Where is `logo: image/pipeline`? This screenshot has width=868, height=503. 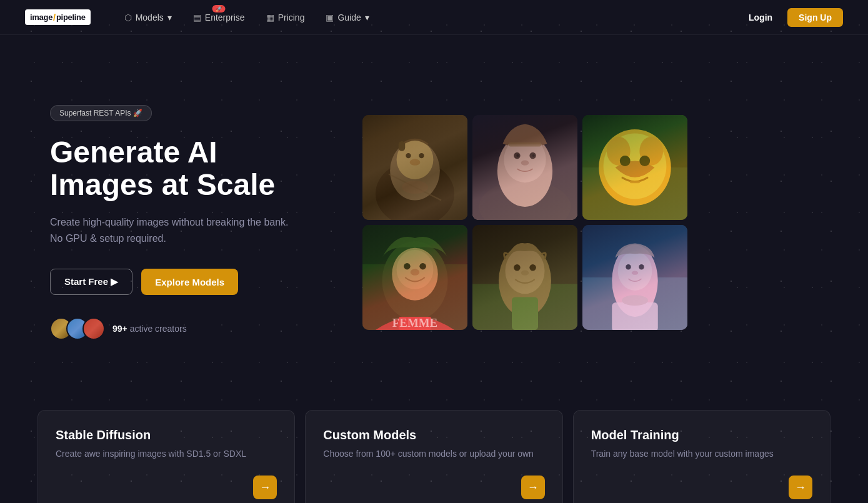 logo: image/pipeline is located at coordinates (57, 17).